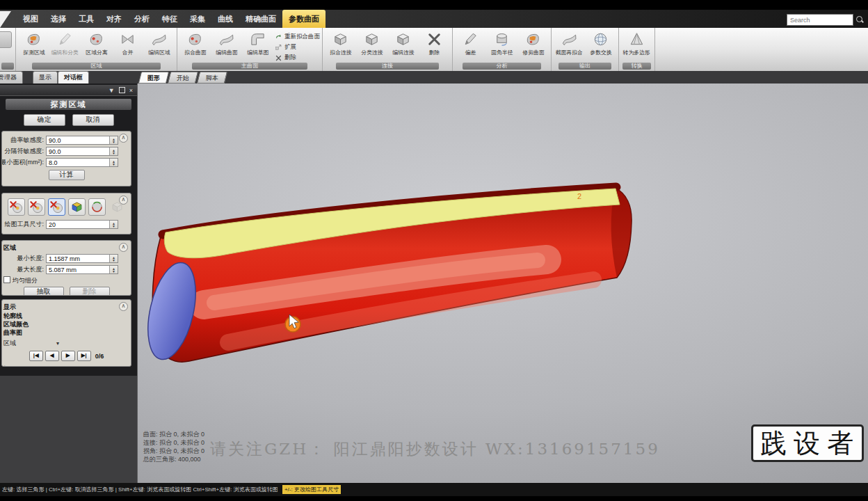 The width and height of the screenshot is (868, 501). Describe the element at coordinates (82, 270) in the screenshot. I see `max-length-input: 5.087 mm ▲▼` at that location.